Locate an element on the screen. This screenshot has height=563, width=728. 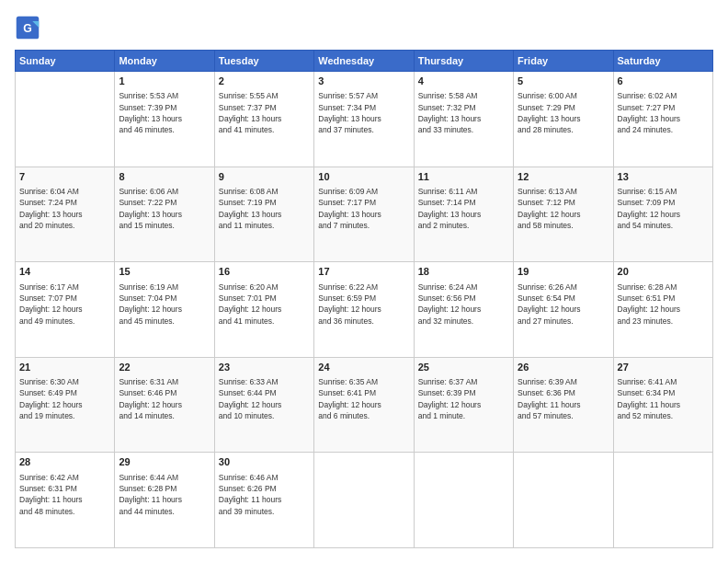
cell-info: Sunrise: 6:13 AM Sunset: 7:12 PM Dayligh… is located at coordinates (563, 208).